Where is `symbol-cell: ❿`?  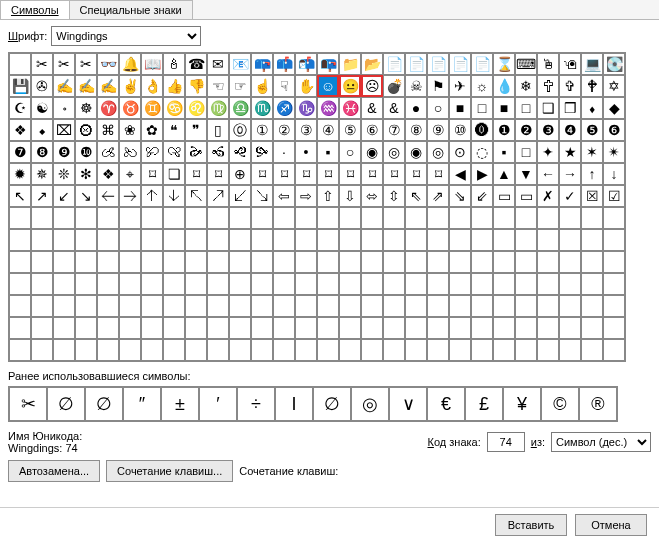 symbol-cell: ❿ is located at coordinates (86, 152).